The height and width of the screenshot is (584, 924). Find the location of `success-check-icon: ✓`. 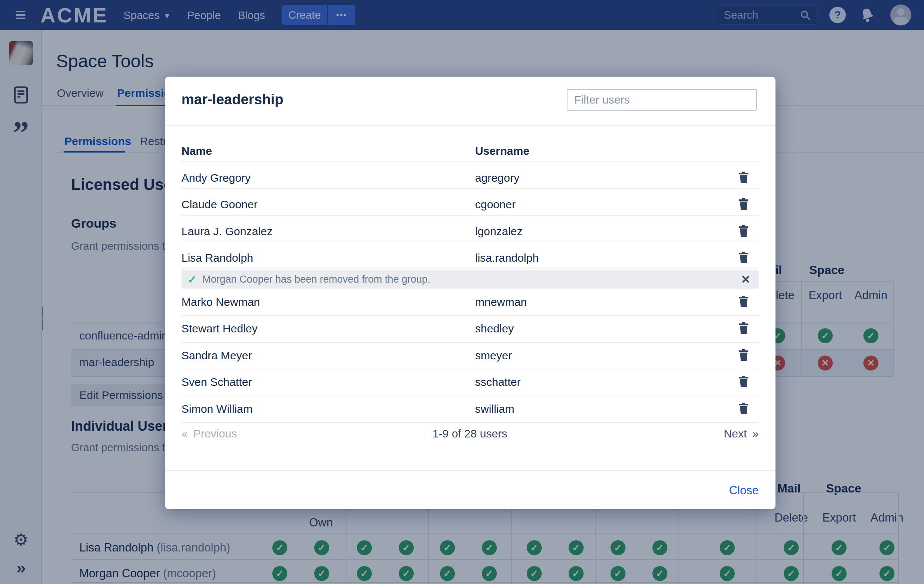

success-check-icon: ✓ is located at coordinates (192, 280).